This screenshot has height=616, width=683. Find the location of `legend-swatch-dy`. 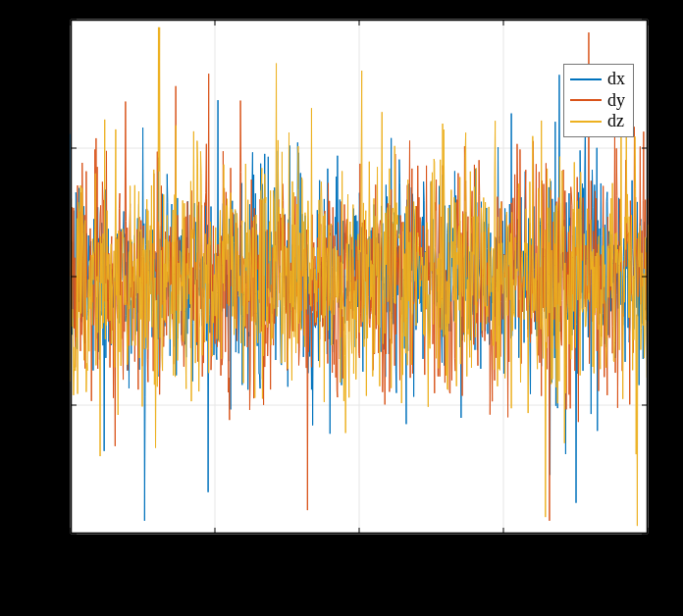

legend-swatch-dy is located at coordinates (586, 100).